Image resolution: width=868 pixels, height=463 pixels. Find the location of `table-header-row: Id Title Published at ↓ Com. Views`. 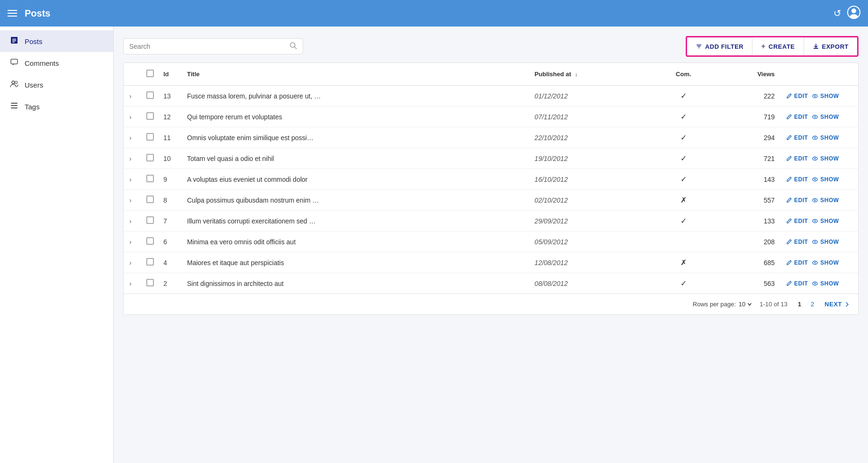

table-header-row: Id Title Published at ↓ Com. Views is located at coordinates (491, 74).